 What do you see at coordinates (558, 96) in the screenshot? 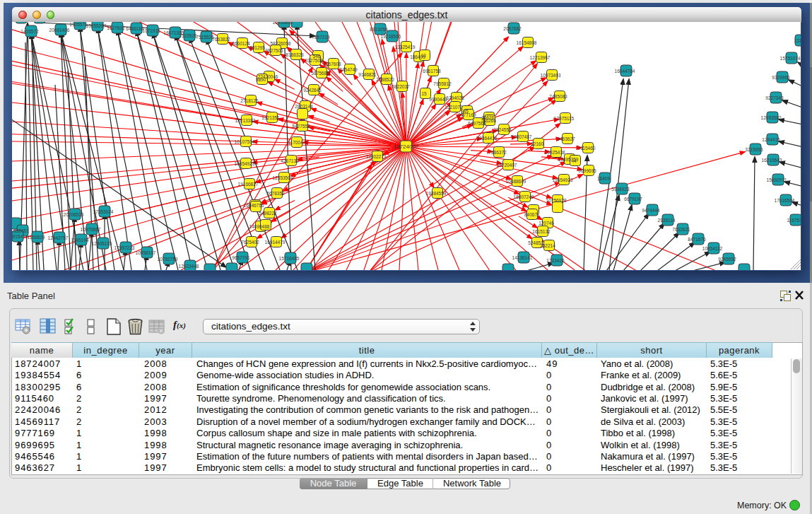
I see `svg-text: 7485083` at bounding box center [558, 96].